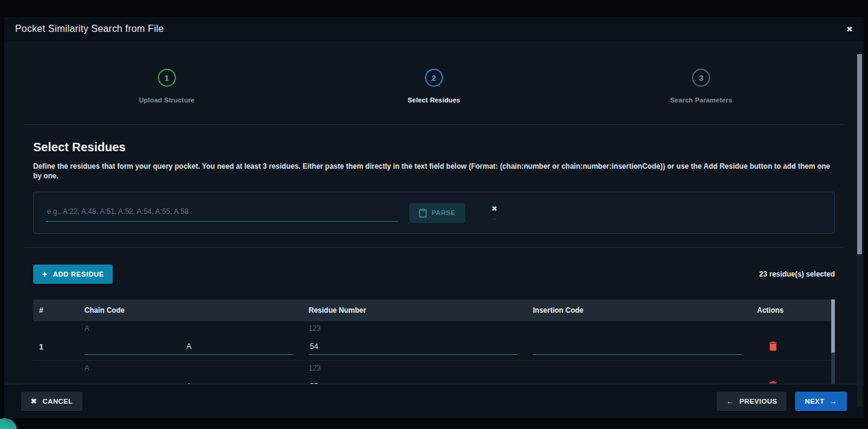 The height and width of the screenshot is (429, 868). Describe the element at coordinates (59, 383) in the screenshot. I see `row-index: 2` at that location.